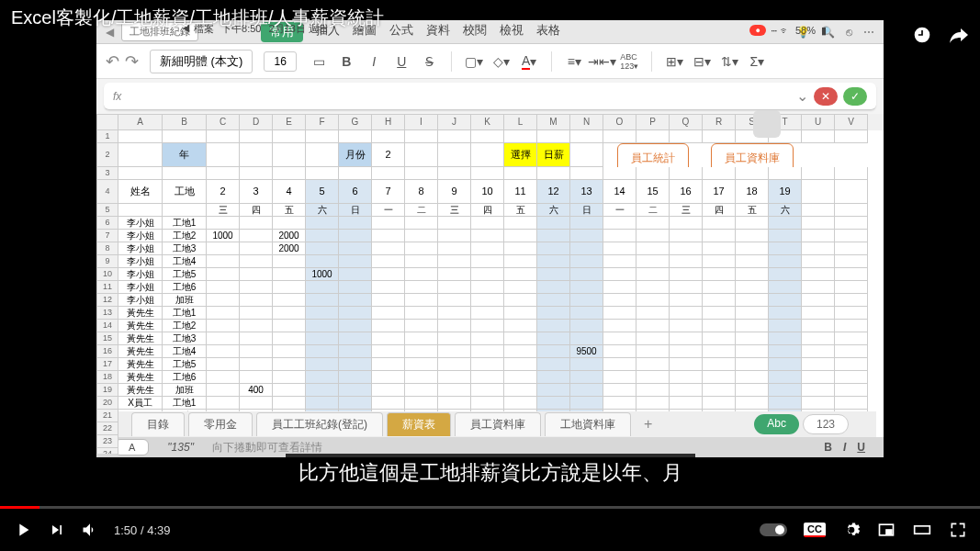 This screenshot has width=980, height=551. Describe the element at coordinates (185, 236) in the screenshot. I see `cell: 工地2` at that location.